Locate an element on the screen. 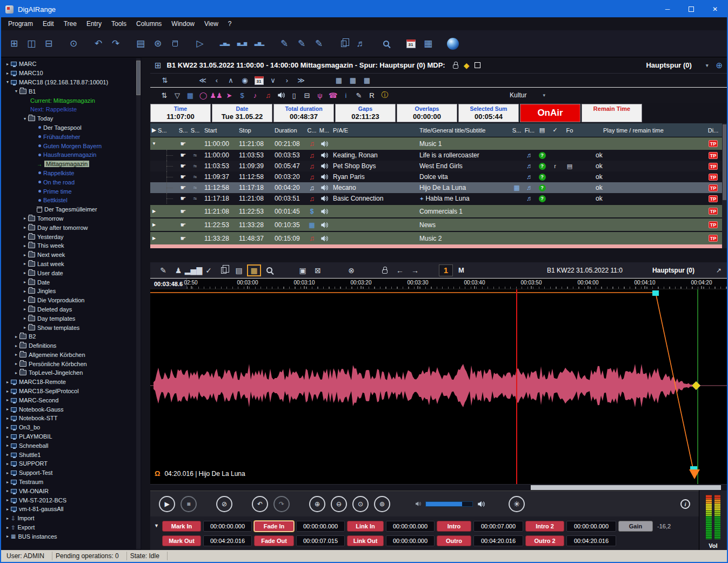  add-track-icon: ⊕ is located at coordinates (719, 65).